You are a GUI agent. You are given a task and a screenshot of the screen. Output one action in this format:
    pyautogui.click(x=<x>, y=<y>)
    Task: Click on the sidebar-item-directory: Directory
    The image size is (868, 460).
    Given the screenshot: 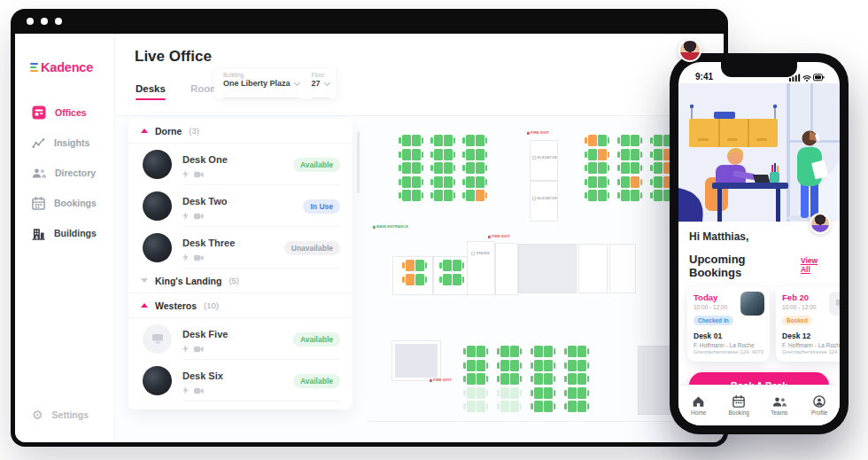 What is the action you would take?
    pyautogui.click(x=65, y=173)
    